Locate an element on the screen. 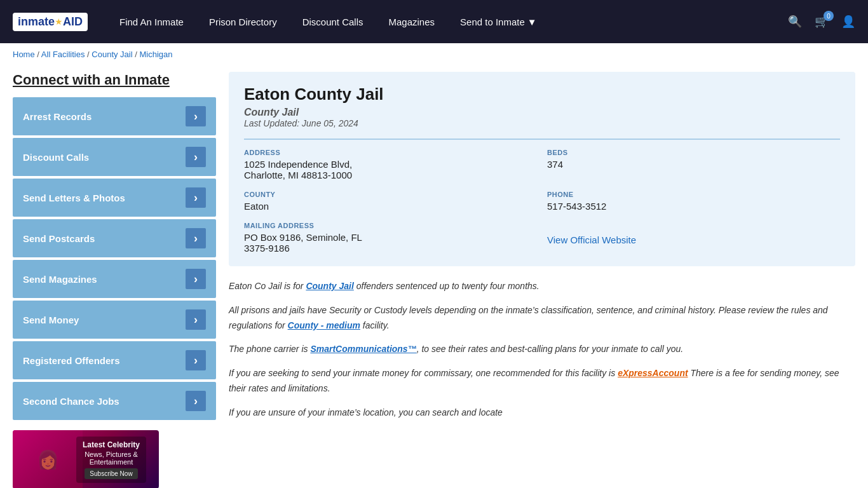 Image resolution: width=868 pixels, height=488 pixels. address-line1: 1025 Independence Blvd, is located at coordinates (298, 164).